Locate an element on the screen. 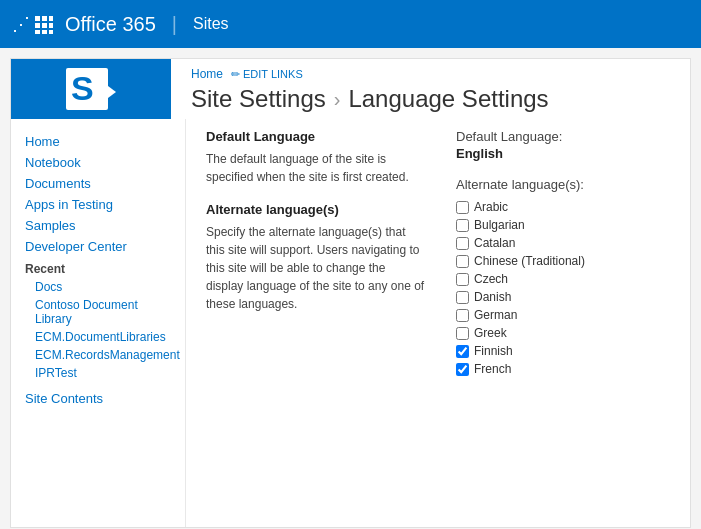 The image size is (701, 529). lang-czech-label: Czech is located at coordinates (491, 279).